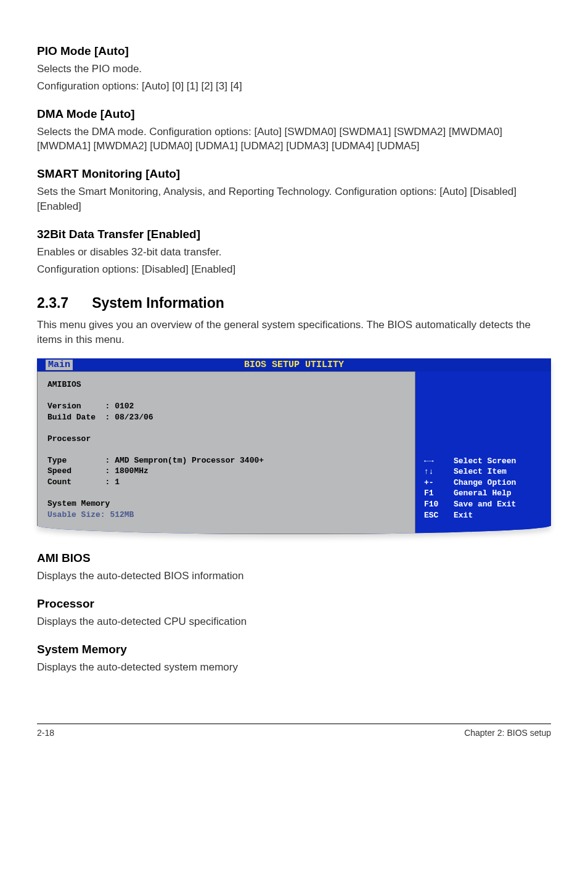 Image resolution: width=588 pixels, height=887 pixels. What do you see at coordinates (508, 733) in the screenshot?
I see `footer-chapter: Chapter 2: BIOS setup` at bounding box center [508, 733].